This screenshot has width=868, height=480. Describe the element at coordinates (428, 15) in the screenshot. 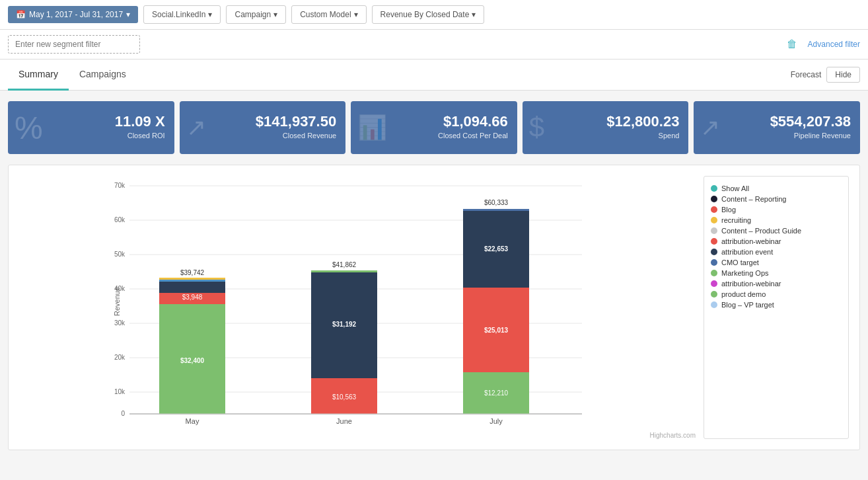

I see `revenue-closed-date-button: Revenue By Closed Date ▾` at that location.